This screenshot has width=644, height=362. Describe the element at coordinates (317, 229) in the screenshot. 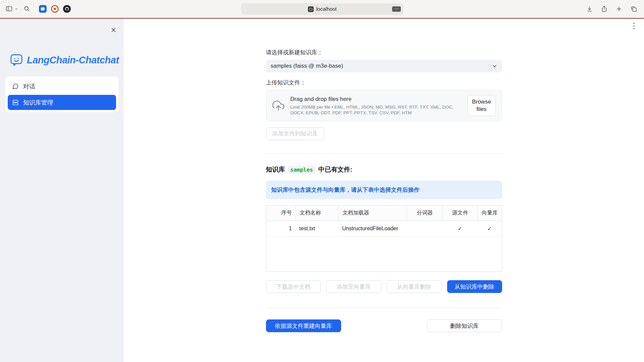

I see `cell-doc-name: test.txt` at that location.